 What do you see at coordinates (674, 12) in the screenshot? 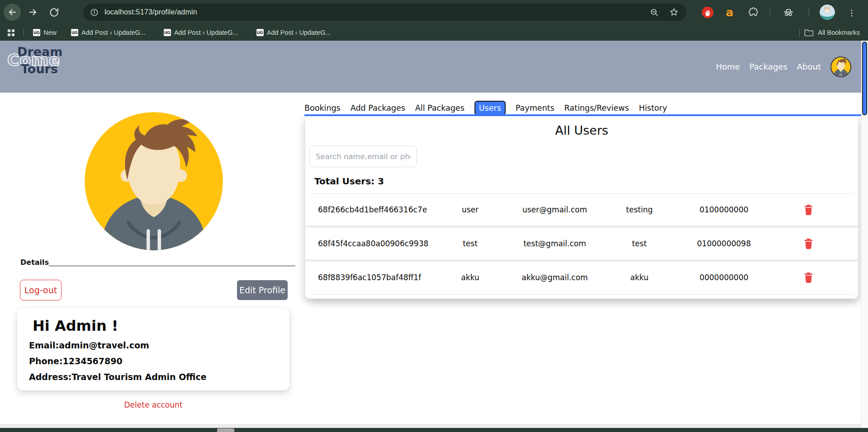
I see `bookmark-star-icon` at bounding box center [674, 12].